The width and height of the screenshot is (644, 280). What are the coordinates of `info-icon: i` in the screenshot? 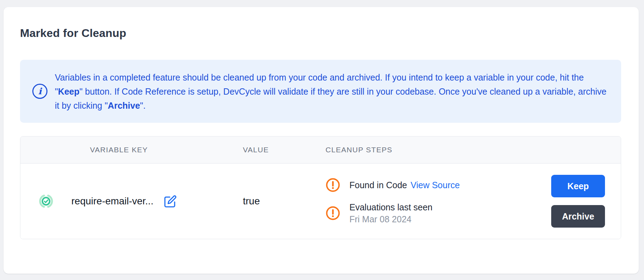 It's located at (40, 91).